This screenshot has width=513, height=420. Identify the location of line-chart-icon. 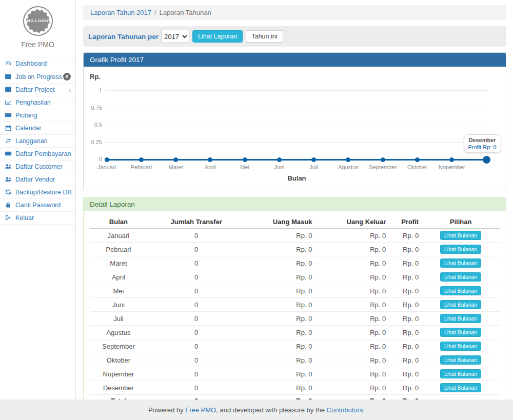
(8, 103).